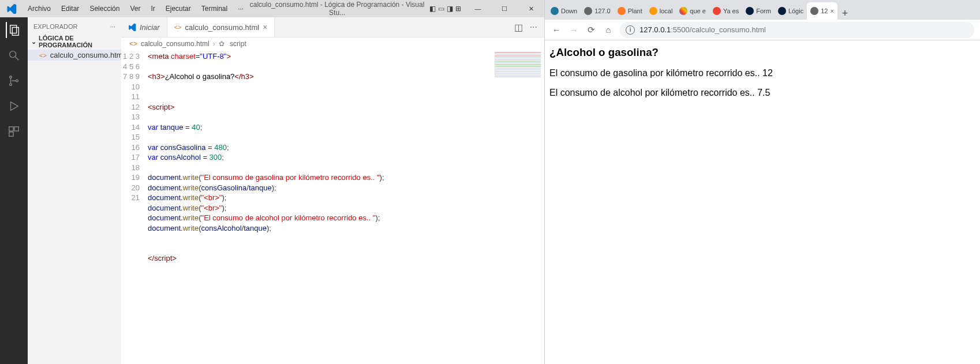 Image resolution: width=980 pixels, height=364 pixels. I want to click on menu-archivo: Archivo, so click(39, 9).